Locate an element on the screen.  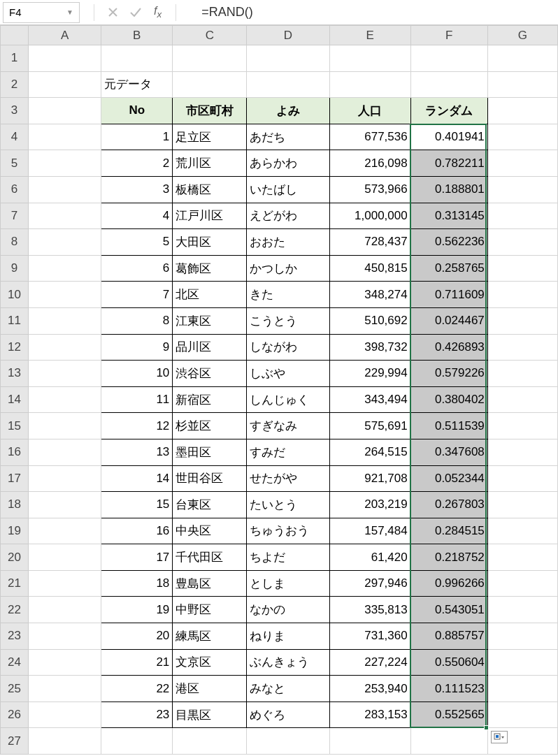
cell-A21 is located at coordinates (65, 583).